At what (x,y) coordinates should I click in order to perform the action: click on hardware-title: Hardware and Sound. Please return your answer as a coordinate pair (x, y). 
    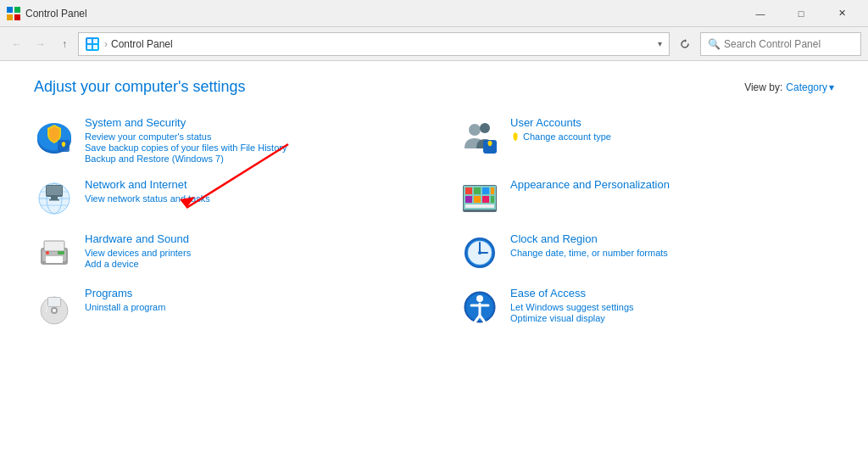
    Looking at the image, I should click on (137, 239).